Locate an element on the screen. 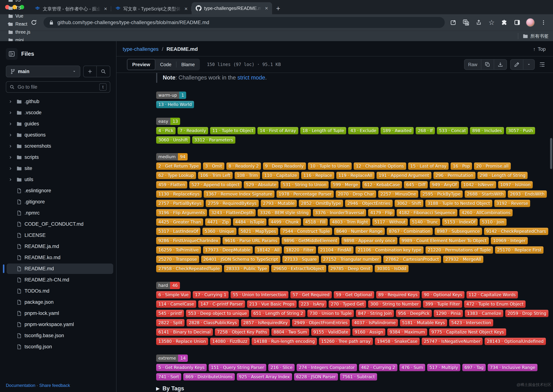 Image resolution: width=553 pixels, height=392 pixels. back-to-top-button: ↑ Top is located at coordinates (539, 49).